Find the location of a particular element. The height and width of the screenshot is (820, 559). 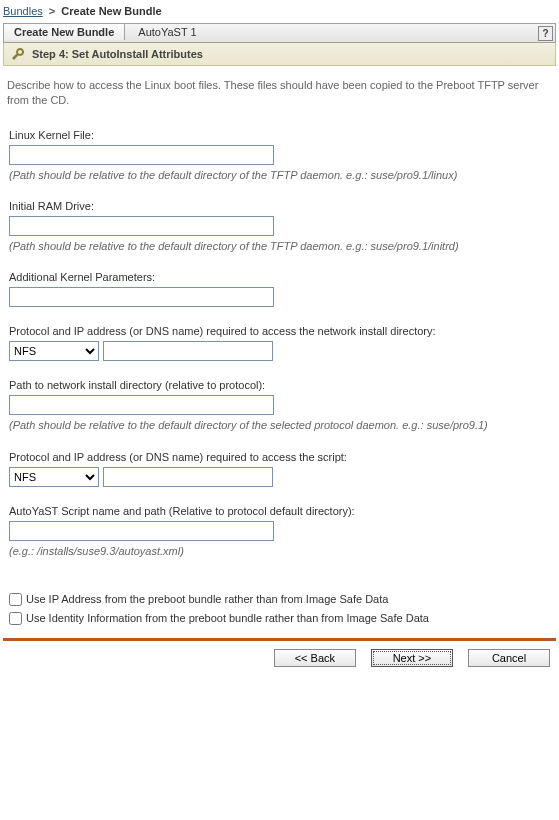

identity-checkbox-label: Use Identity Information from the preboo… is located at coordinates (228, 618).